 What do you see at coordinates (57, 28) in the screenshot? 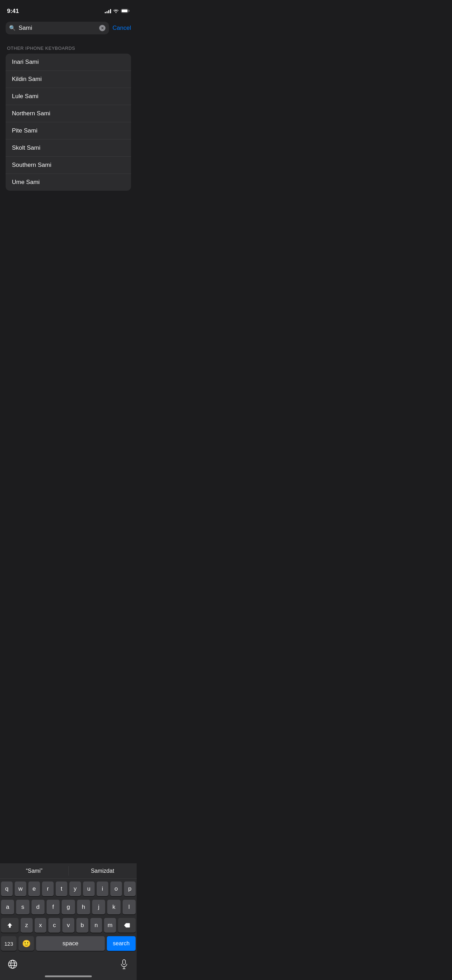
I see `search-input` at bounding box center [57, 28].